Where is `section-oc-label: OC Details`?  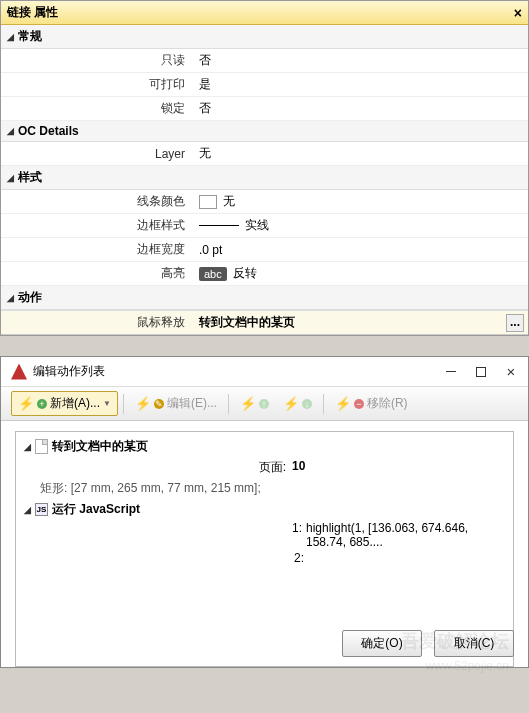
section-oc-label: OC Details is located at coordinates (48, 131).